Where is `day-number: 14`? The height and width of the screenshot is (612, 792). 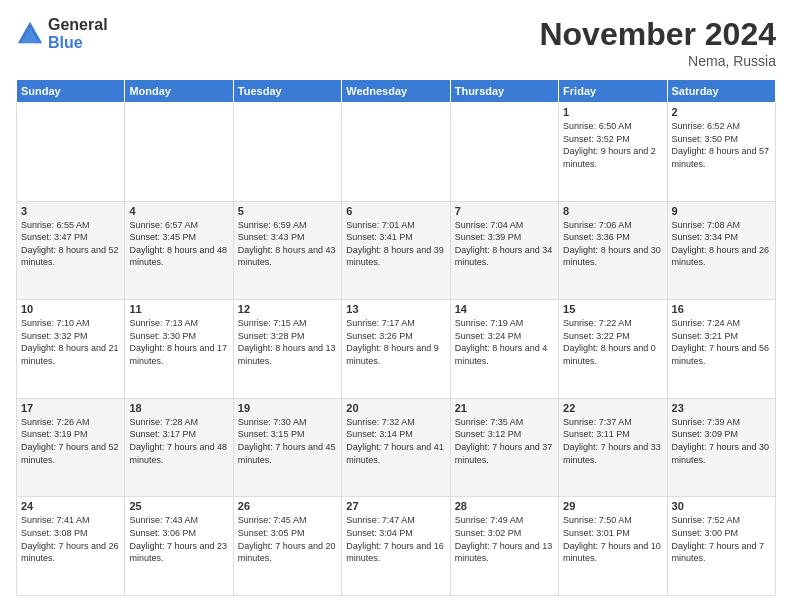 day-number: 14 is located at coordinates (504, 309).